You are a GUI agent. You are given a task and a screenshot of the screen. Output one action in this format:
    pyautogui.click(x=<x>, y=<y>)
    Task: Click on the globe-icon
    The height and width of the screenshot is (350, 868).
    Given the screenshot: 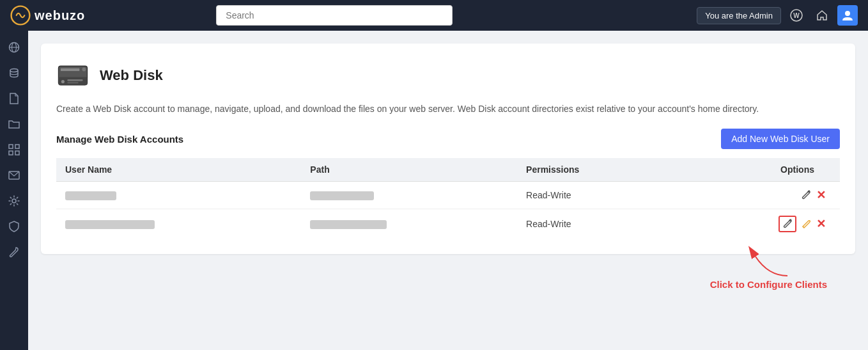 What is the action you would take?
    pyautogui.click(x=14, y=47)
    